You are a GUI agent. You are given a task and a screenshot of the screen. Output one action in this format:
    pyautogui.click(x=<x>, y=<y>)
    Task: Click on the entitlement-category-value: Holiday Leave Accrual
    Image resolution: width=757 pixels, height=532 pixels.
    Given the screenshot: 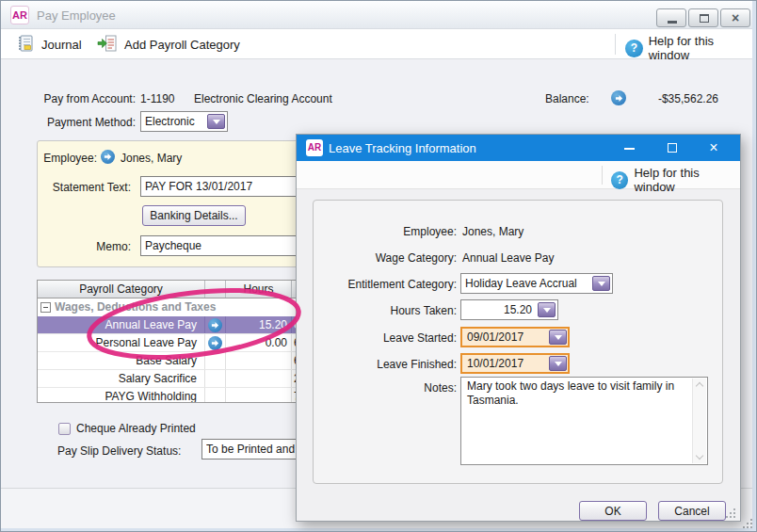 What is the action you would take?
    pyautogui.click(x=522, y=283)
    